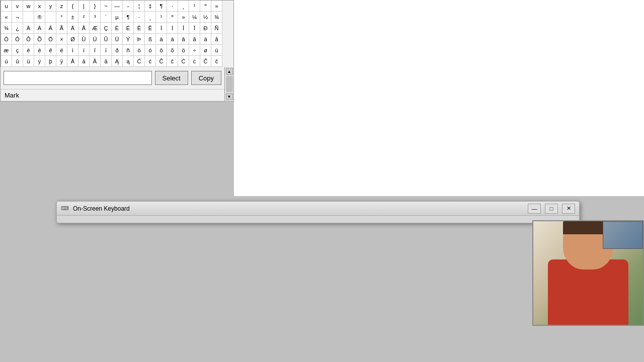  Describe the element at coordinates (18, 61) in the screenshot. I see `char-cell: û` at that location.